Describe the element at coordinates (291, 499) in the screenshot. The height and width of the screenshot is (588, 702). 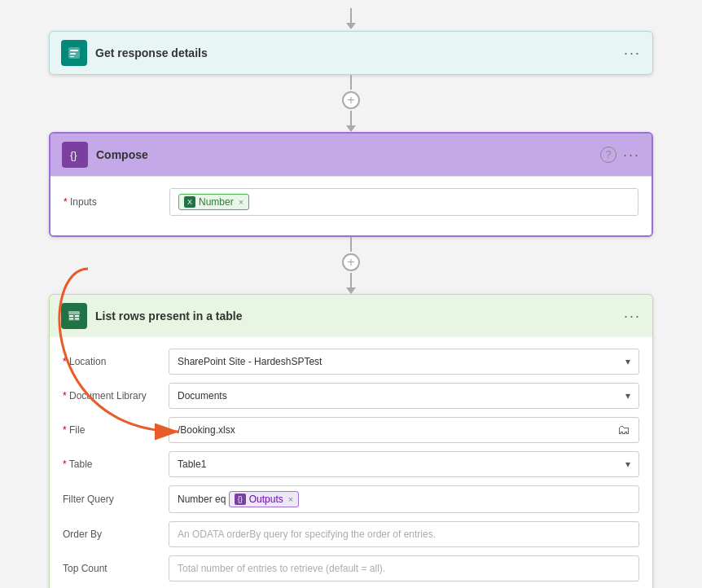
I see `outputs-token-close: ×` at that location.